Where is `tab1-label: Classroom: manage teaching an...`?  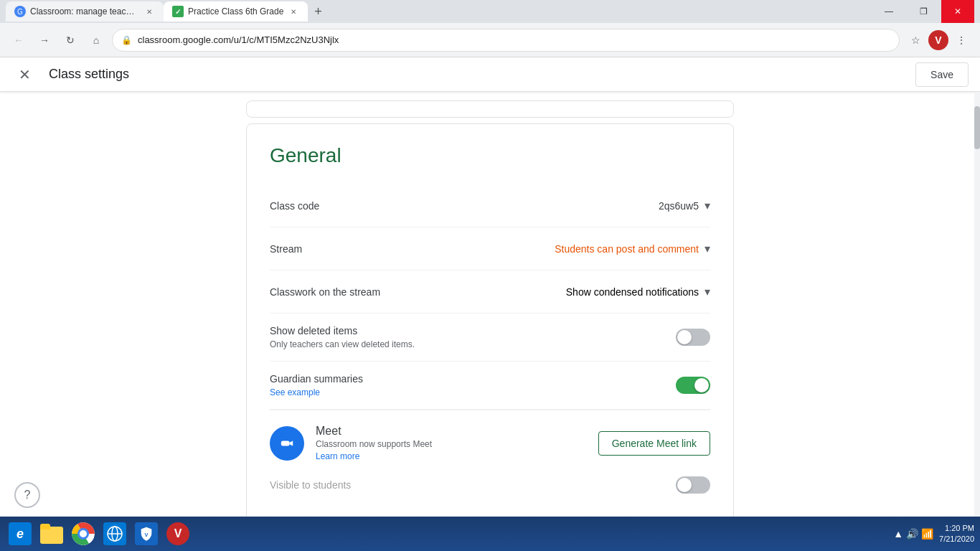
tab1-label: Classroom: manage teaching an... is located at coordinates (85, 11).